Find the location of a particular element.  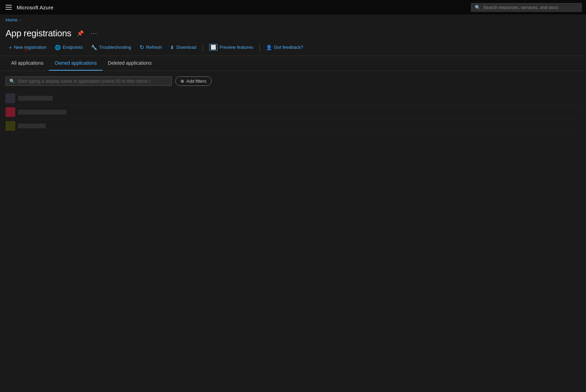

page-header: App registrations 📌 ··· ↓ is located at coordinates (293, 32).